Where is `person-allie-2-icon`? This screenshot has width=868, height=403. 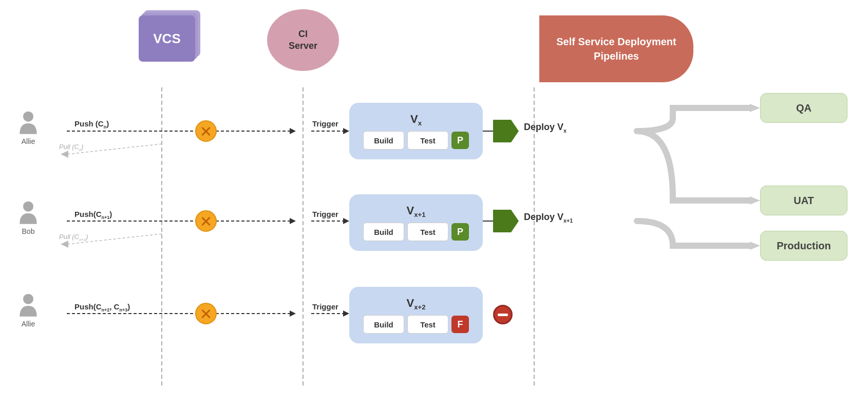
person-allie-2-icon is located at coordinates (28, 306).